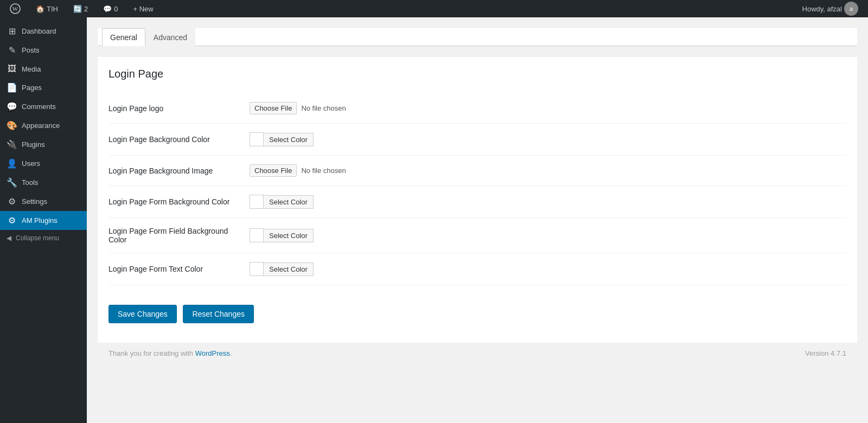 The height and width of the screenshot is (423, 868). What do you see at coordinates (12, 164) in the screenshot?
I see `users-icon: 👤` at bounding box center [12, 164].